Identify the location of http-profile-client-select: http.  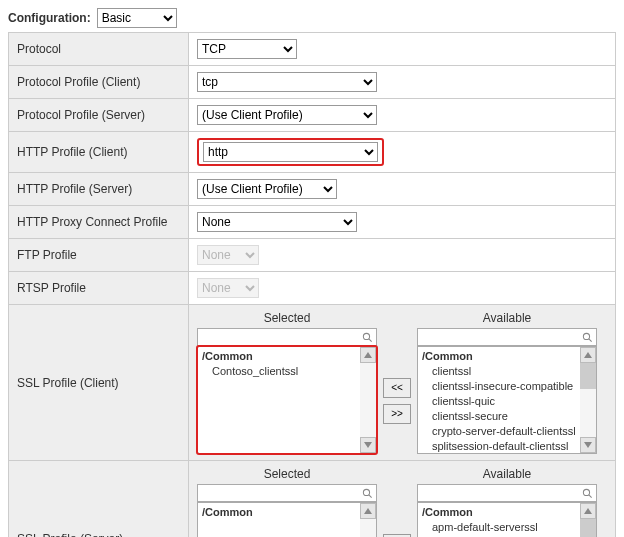
(290, 152).